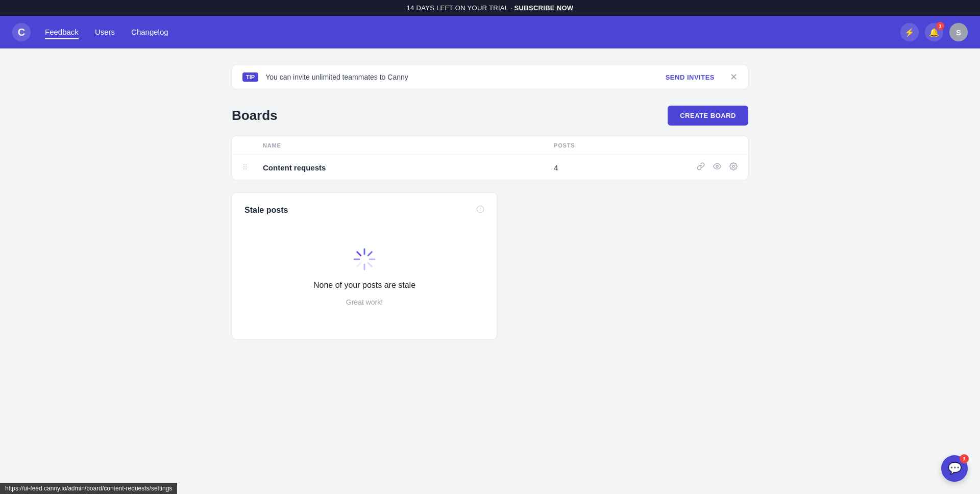 This screenshot has height=494, width=980. Describe the element at coordinates (717, 167) in the screenshot. I see `eye-icon` at that location.